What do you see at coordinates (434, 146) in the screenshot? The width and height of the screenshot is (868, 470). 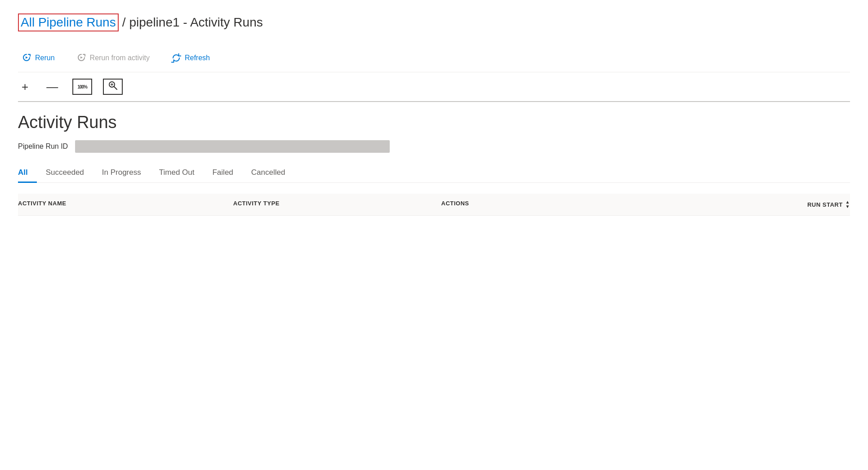 I see `pipeline-run-id-row: Pipeline Run ID` at bounding box center [434, 146].